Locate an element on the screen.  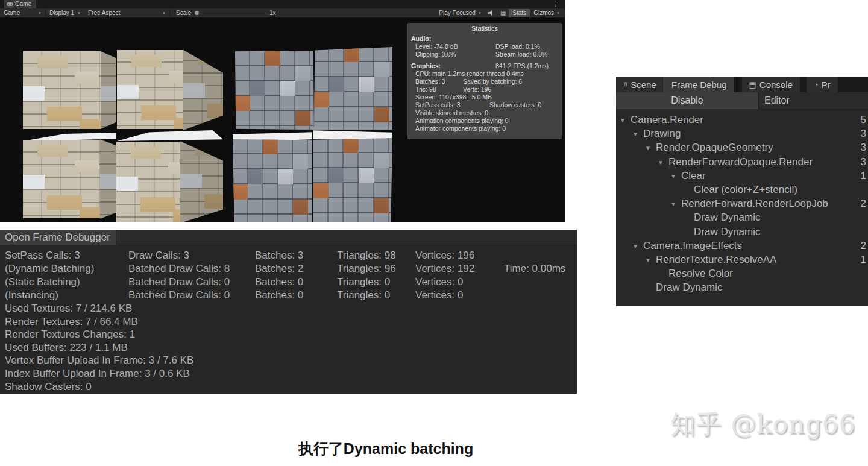
scene-grid-icon: # is located at coordinates (626, 84).